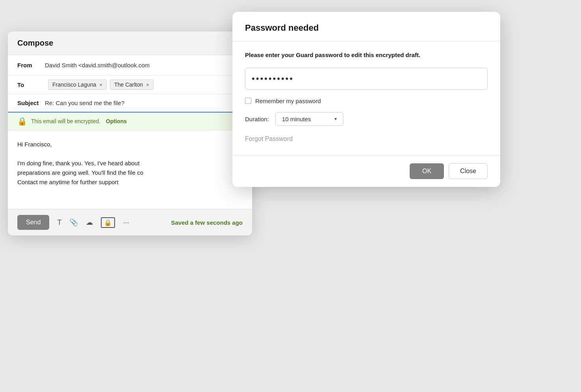 This screenshot has height=392, width=581. Describe the element at coordinates (35, 43) in the screenshot. I see `compose-title: Compose` at that location.